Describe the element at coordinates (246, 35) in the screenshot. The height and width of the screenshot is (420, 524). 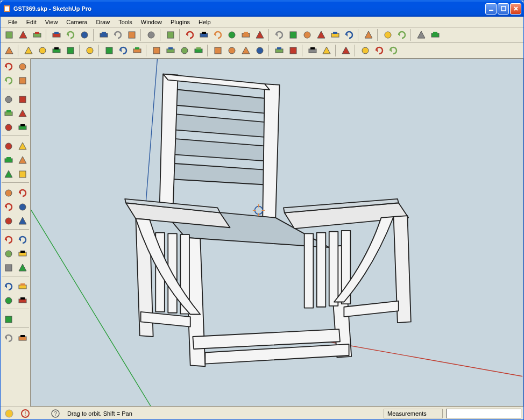
I see `back-icon` at that location.